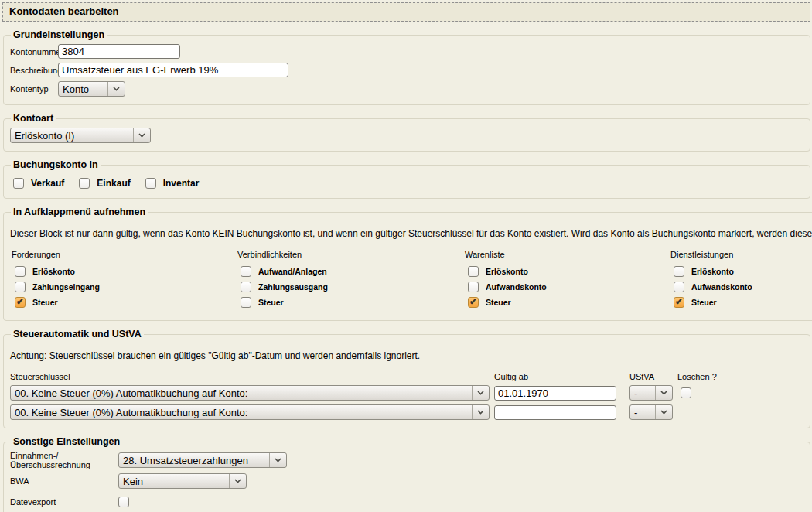  Describe the element at coordinates (125, 254) in the screenshot. I see `group-forderungen-title: Forderungen` at that location.